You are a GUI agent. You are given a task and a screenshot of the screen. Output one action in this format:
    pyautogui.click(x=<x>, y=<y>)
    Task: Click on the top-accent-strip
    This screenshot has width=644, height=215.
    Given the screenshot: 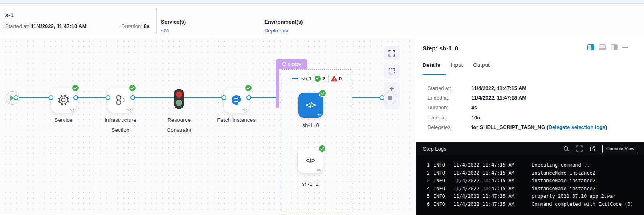 What is the action you would take?
    pyautogui.click(x=322, y=2)
    